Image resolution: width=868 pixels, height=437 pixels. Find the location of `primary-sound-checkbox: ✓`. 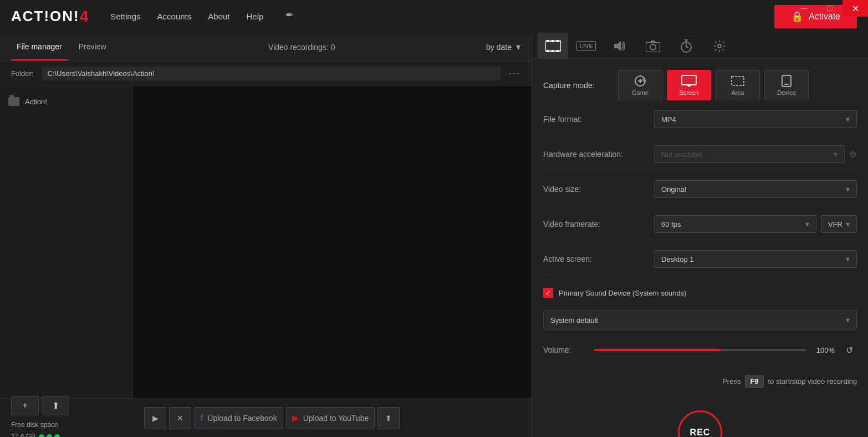

primary-sound-checkbox: ✓ is located at coordinates (548, 293).